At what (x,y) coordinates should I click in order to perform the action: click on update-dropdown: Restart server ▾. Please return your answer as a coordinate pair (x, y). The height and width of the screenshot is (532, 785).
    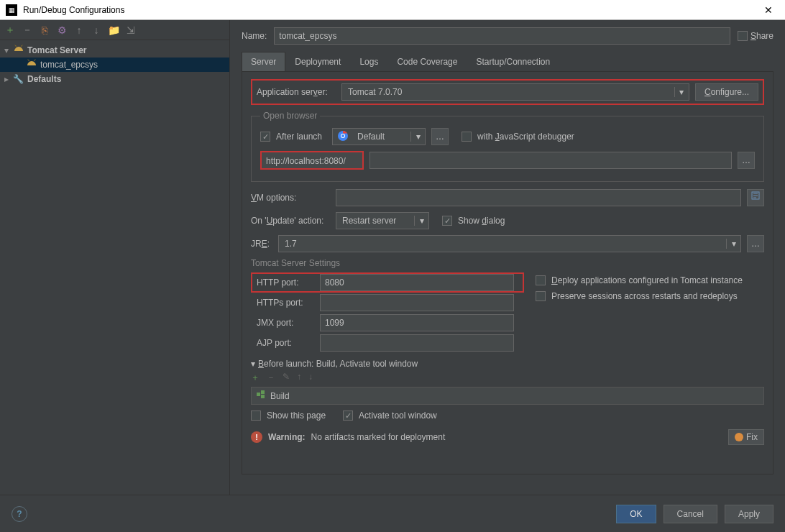
    Looking at the image, I should click on (382, 221).